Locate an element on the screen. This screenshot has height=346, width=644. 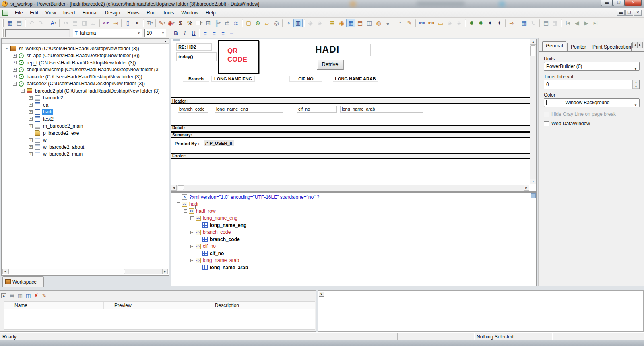
debug-button: ✹ is located at coordinates (472, 23).